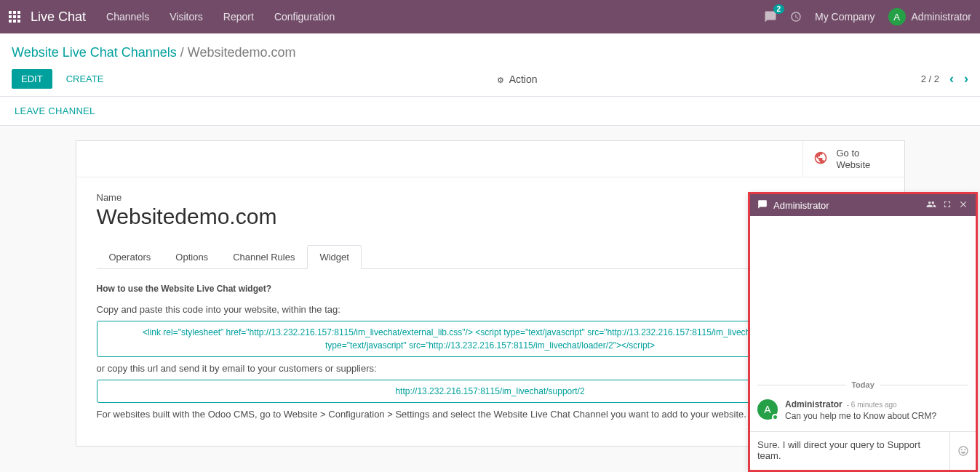  I want to click on pager-text: 2 / 2, so click(930, 79).